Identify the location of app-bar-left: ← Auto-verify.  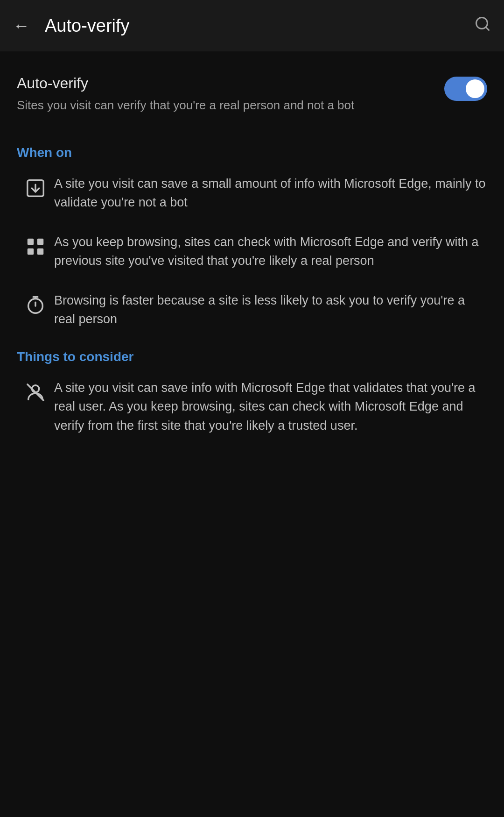
(71, 26).